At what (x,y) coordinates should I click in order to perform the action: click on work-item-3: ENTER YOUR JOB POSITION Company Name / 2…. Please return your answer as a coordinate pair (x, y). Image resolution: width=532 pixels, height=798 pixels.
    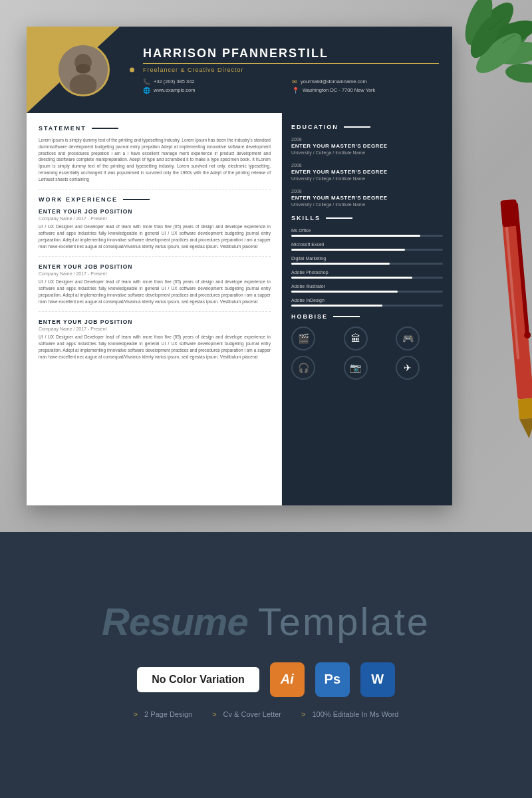
    Looking at the image, I should click on (154, 339).